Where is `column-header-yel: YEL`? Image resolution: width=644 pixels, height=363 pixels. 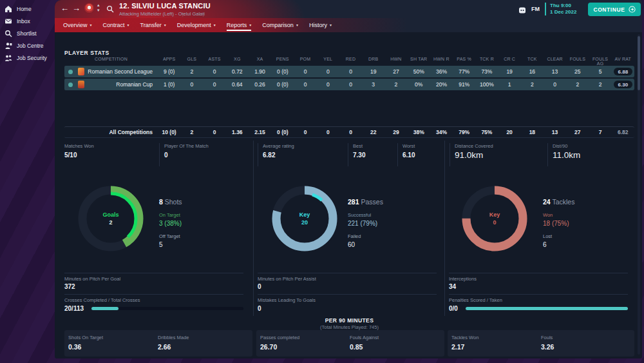 column-header-yel: YEL is located at coordinates (328, 61).